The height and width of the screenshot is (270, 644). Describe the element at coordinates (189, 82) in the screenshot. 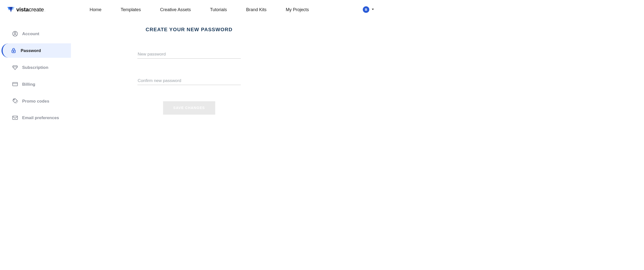

I see `password-form: SAVE CHANGES` at that location.